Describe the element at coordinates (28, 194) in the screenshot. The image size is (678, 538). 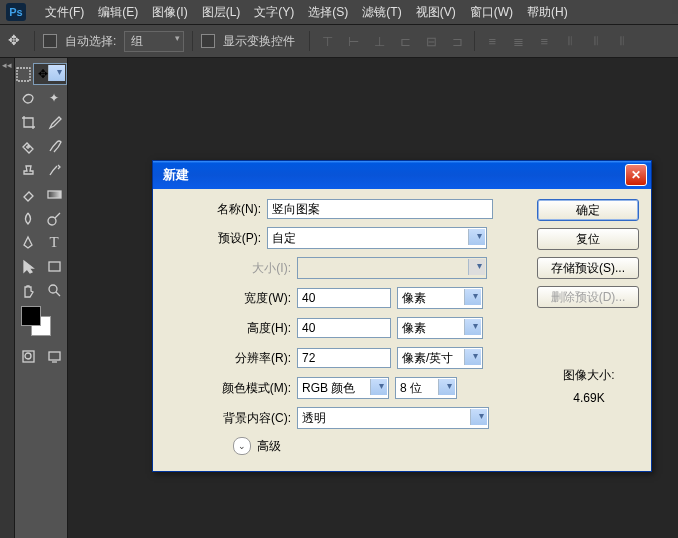
I see `eraser-tool` at that location.